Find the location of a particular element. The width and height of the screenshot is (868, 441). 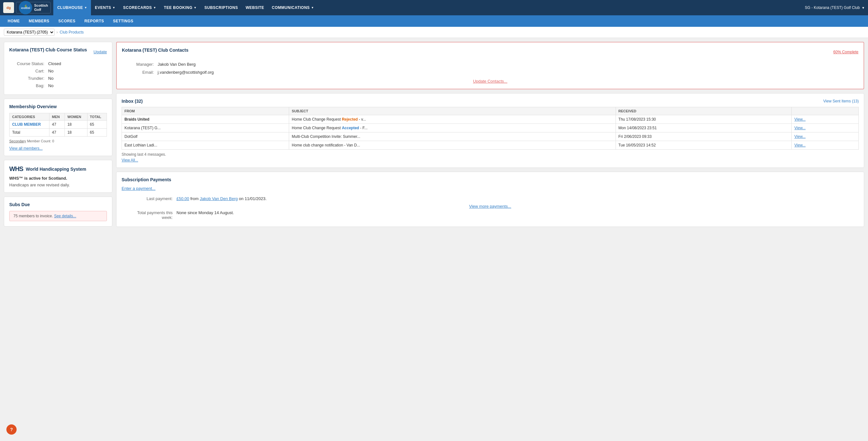

nav-item-events: EVENTS ▼ is located at coordinates (105, 7).